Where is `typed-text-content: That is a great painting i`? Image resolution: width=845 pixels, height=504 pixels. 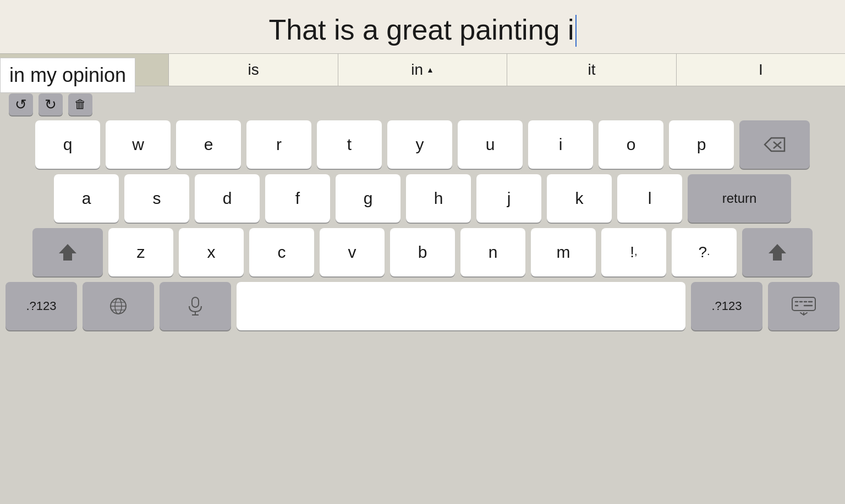 typed-text-content: That is a great painting i is located at coordinates (421, 30).